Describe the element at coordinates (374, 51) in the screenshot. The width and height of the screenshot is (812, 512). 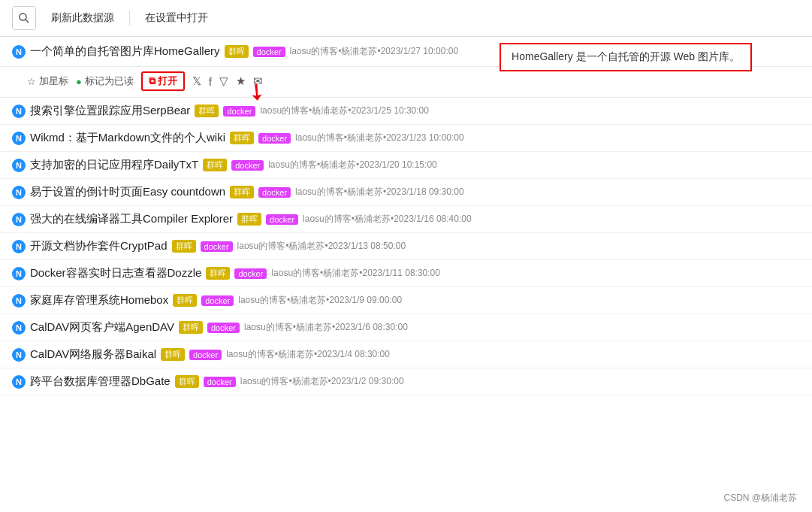
I see `featured-meta: laosu的博客•杨浦老苏•2023/1/27 10:00:00` at that location.